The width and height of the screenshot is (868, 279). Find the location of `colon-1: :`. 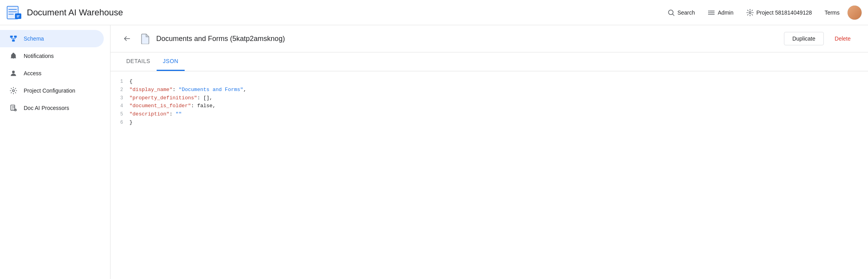

colon-1: : is located at coordinates (176, 90).